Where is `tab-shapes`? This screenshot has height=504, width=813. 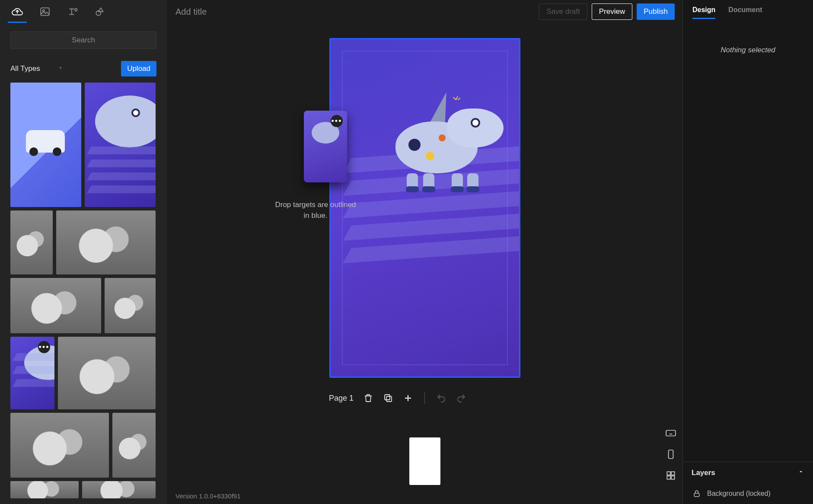 tab-shapes is located at coordinates (100, 11).